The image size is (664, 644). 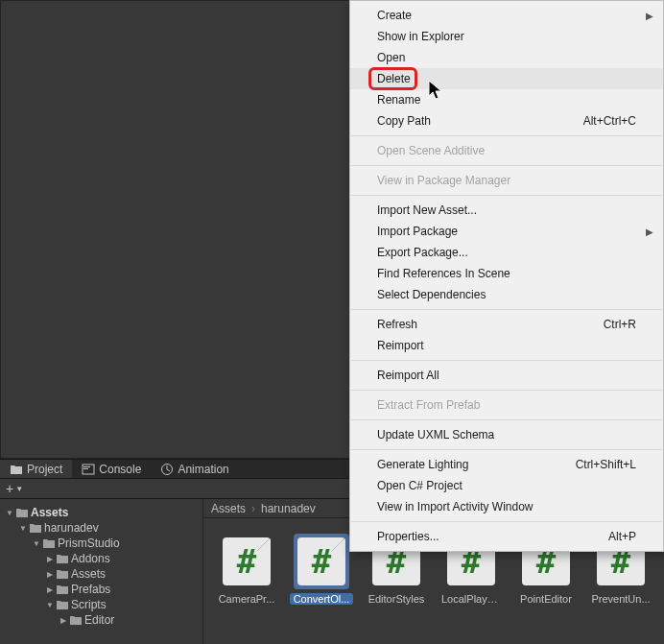 I want to click on tree-label: Editor, so click(x=100, y=620).